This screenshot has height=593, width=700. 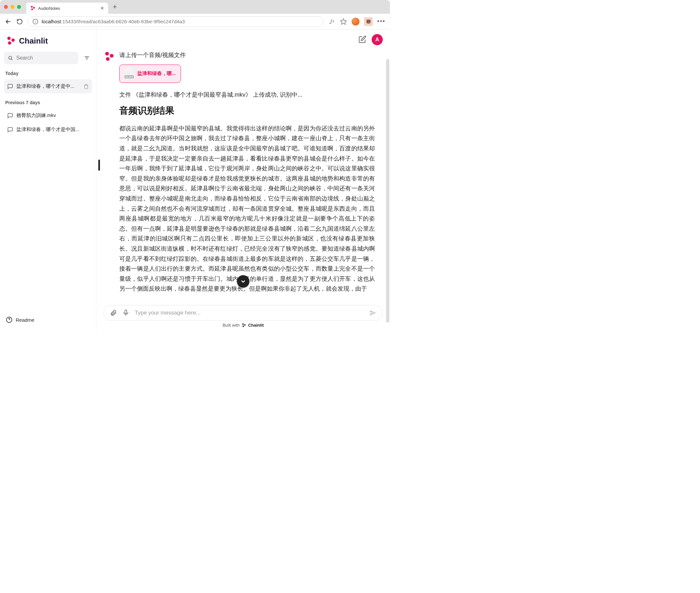 What do you see at coordinates (114, 313) in the screenshot?
I see `attach-button` at bounding box center [114, 313].